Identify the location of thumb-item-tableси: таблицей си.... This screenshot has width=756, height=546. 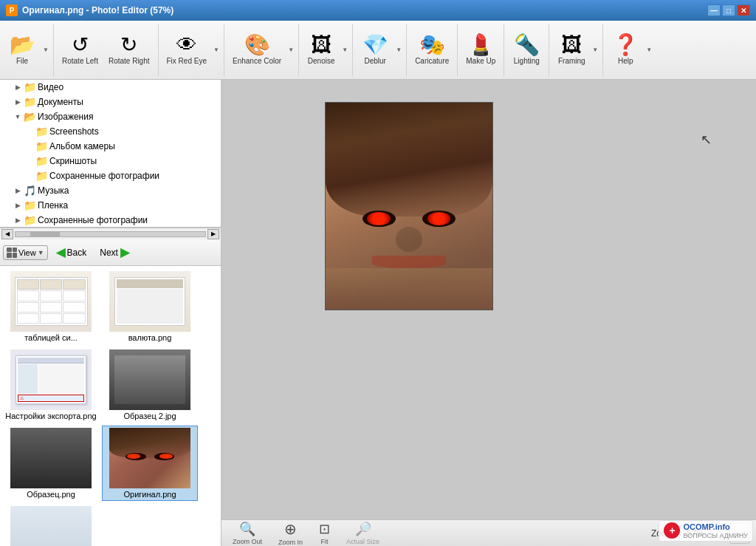
(51, 307).